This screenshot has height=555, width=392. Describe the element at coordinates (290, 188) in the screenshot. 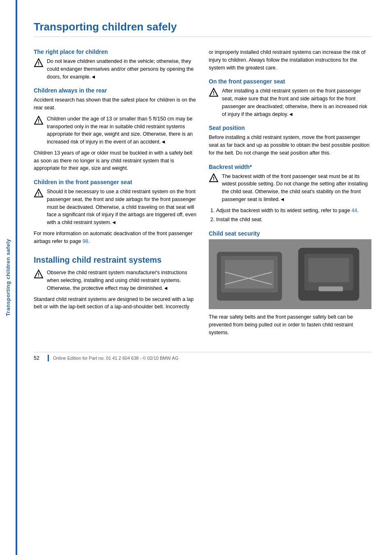

I see `warning-backrest: ! The backrest width of the front passen…` at that location.